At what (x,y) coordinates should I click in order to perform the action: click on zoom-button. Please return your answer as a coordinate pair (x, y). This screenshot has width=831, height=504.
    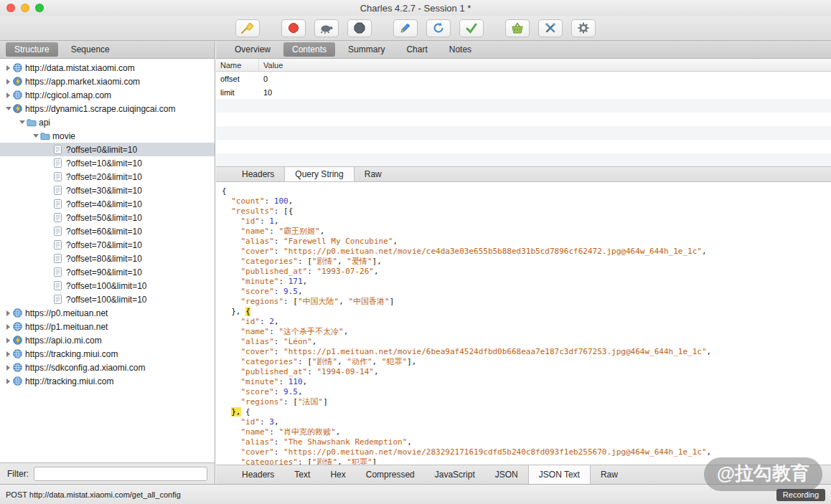
    Looking at the image, I should click on (39, 8).